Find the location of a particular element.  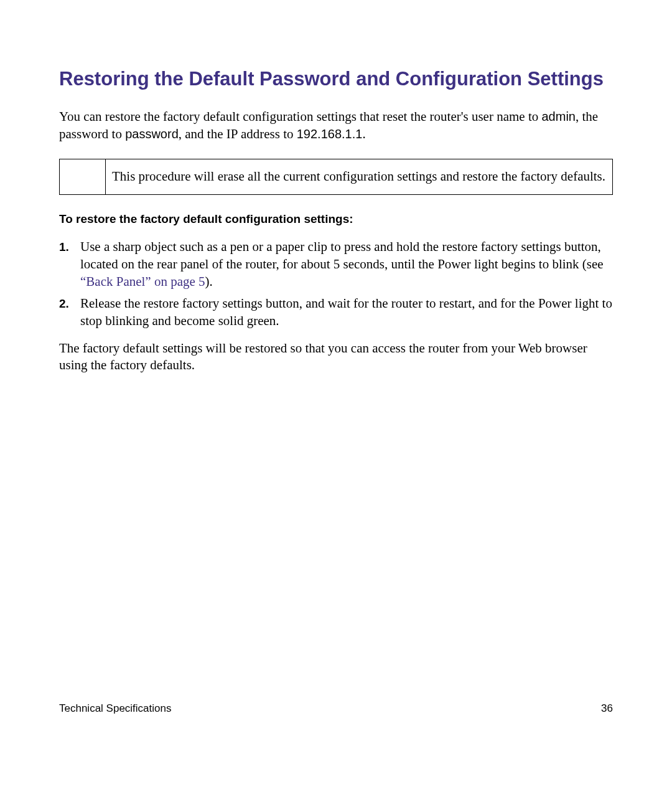

step-text: Release the restore factory settings but… is located at coordinates (347, 313).